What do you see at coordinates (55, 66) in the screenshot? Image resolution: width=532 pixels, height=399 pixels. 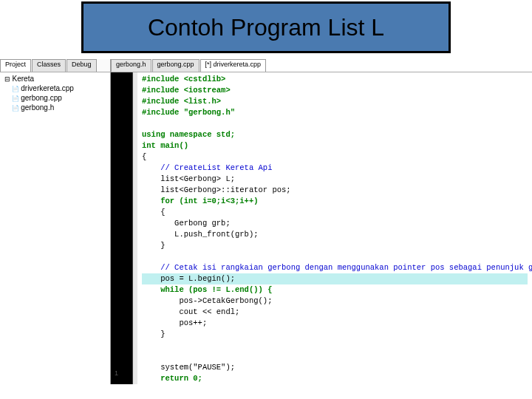 I see `sidebar-tabs: Project Classes Debug` at bounding box center [55, 66].